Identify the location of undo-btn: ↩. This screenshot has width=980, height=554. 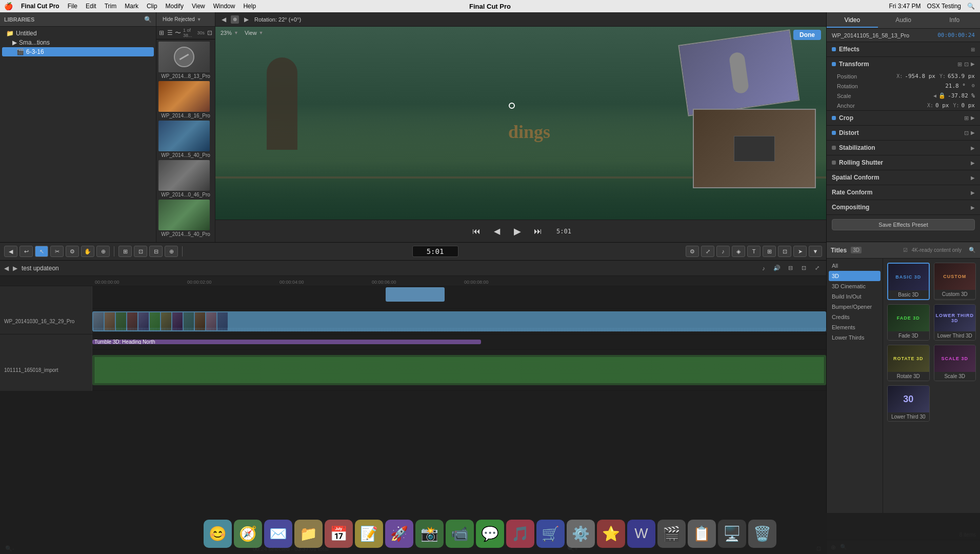
(26, 251).